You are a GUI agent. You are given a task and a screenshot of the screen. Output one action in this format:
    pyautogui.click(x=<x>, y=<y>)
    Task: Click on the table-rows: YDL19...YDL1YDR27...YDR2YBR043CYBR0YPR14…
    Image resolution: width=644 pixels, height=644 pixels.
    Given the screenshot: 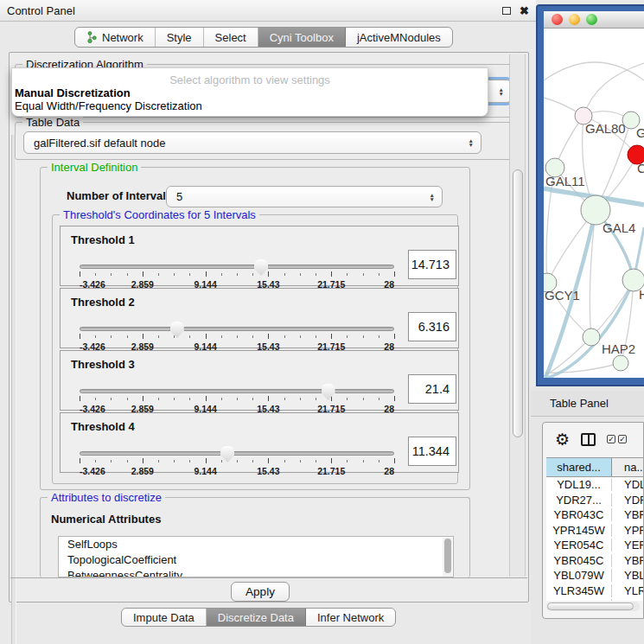 What is the action you would take?
    pyautogui.click(x=595, y=539)
    